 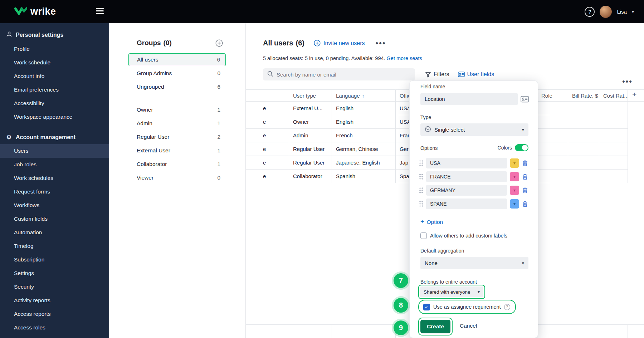 What do you see at coordinates (464, 236) in the screenshot?
I see `allow-custom-labels-row: Allow others to add custom labels` at bounding box center [464, 236].